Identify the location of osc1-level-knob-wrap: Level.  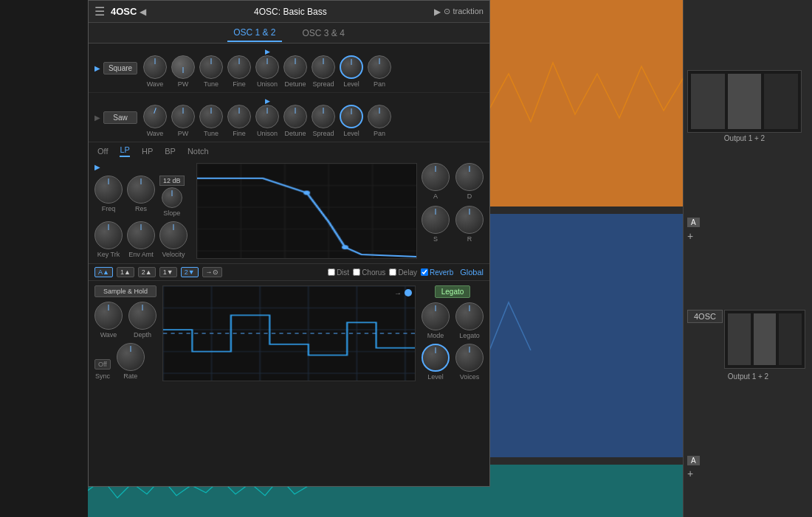
(351, 72).